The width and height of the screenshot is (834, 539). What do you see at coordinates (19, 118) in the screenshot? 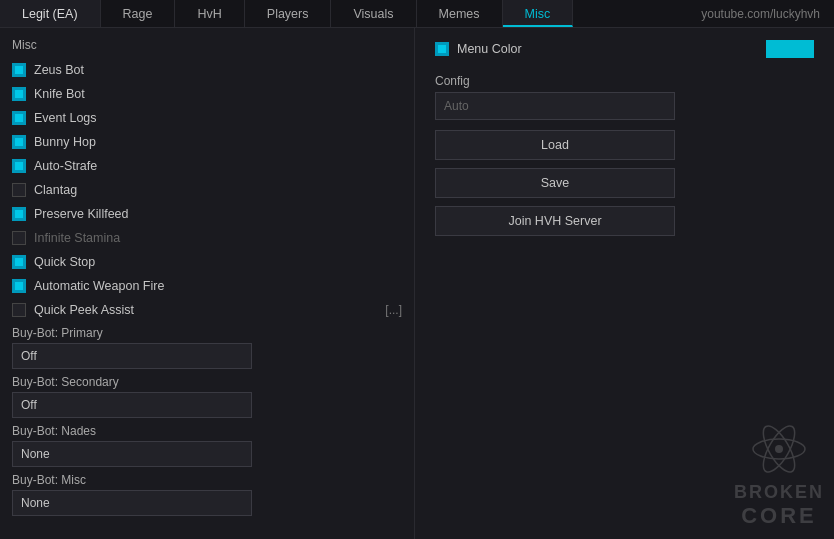
I see `checkbox-event-logs` at bounding box center [19, 118].